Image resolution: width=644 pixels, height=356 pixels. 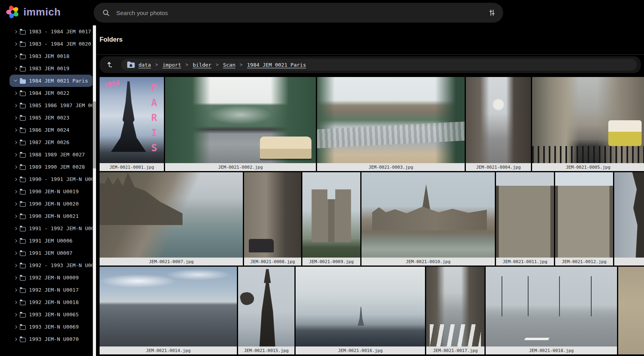 What do you see at coordinates (111, 65) in the screenshot?
I see `go-up-button` at bounding box center [111, 65].